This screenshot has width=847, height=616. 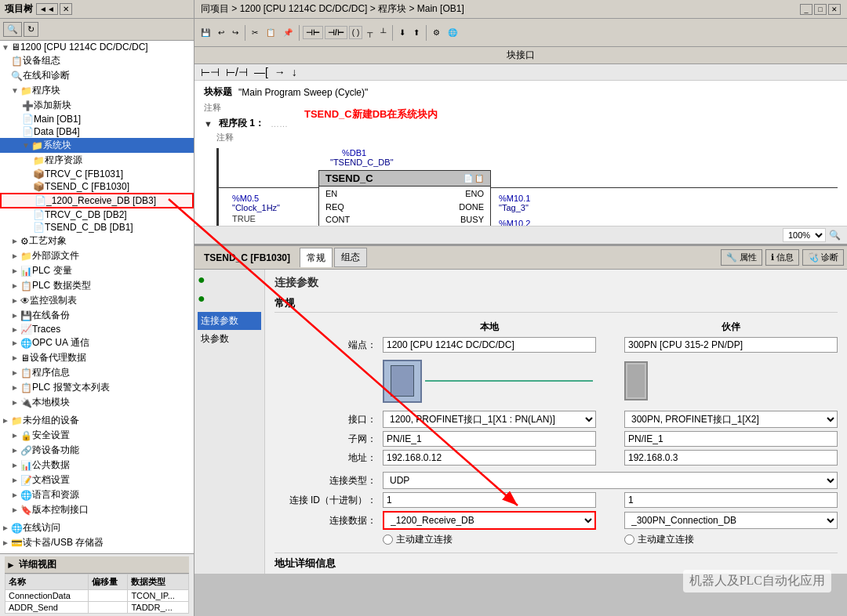 What do you see at coordinates (97, 403) in the screenshot?
I see `tree-item-local-module: ► 🔌 本地模块` at bounding box center [97, 403].